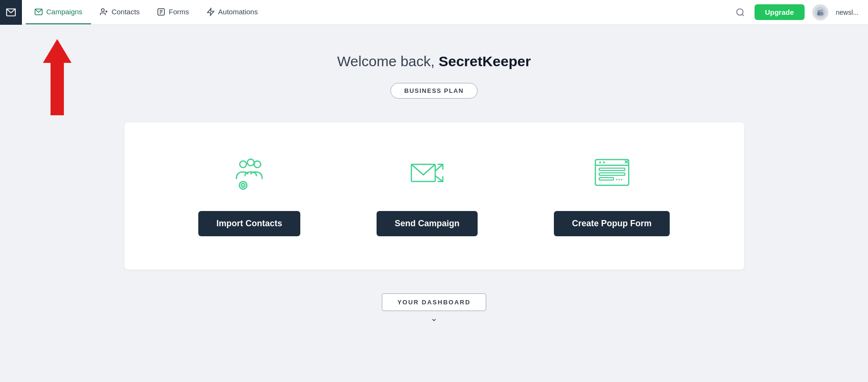 This screenshot has height=382, width=868. Describe the element at coordinates (249, 224) in the screenshot. I see `import-contacts-button: Import Contacts` at that location.